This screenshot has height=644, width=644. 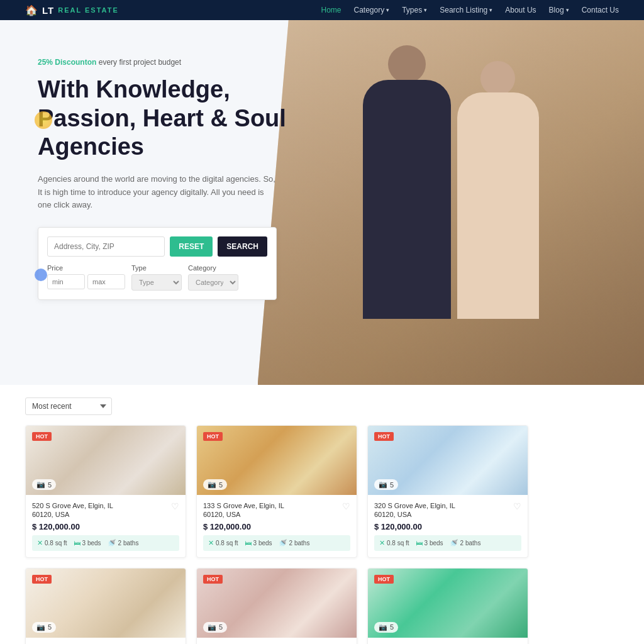 What do you see at coordinates (465, 543) in the screenshot?
I see `baths-feature: 🚿 2 baths` at bounding box center [465, 543].